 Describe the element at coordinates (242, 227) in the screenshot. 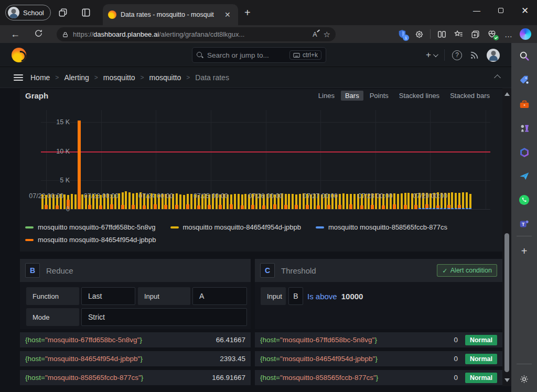

I see `legend-label: mosquitto mosquitto-84654f954d-jpbpb` at that location.